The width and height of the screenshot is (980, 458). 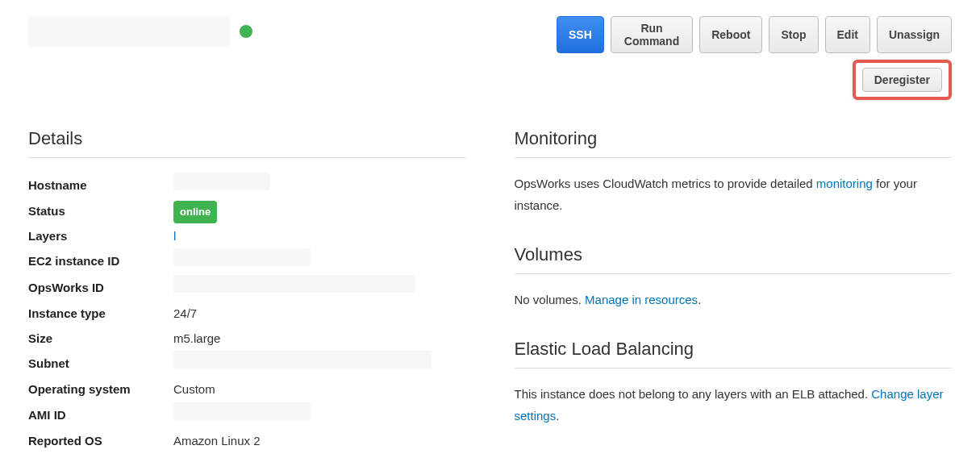 I want to click on volumes-heading: Volumes, so click(x=734, y=260).